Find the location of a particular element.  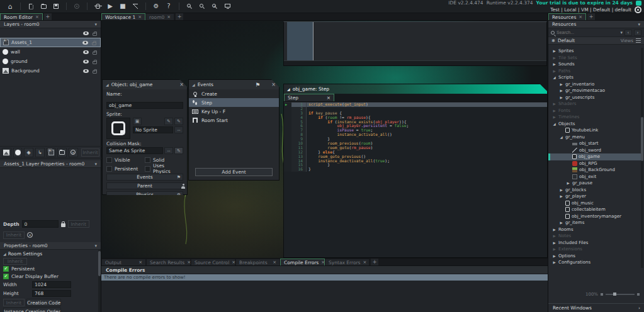

tab-breakpoints: Breakpoints× is located at coordinates (258, 262).